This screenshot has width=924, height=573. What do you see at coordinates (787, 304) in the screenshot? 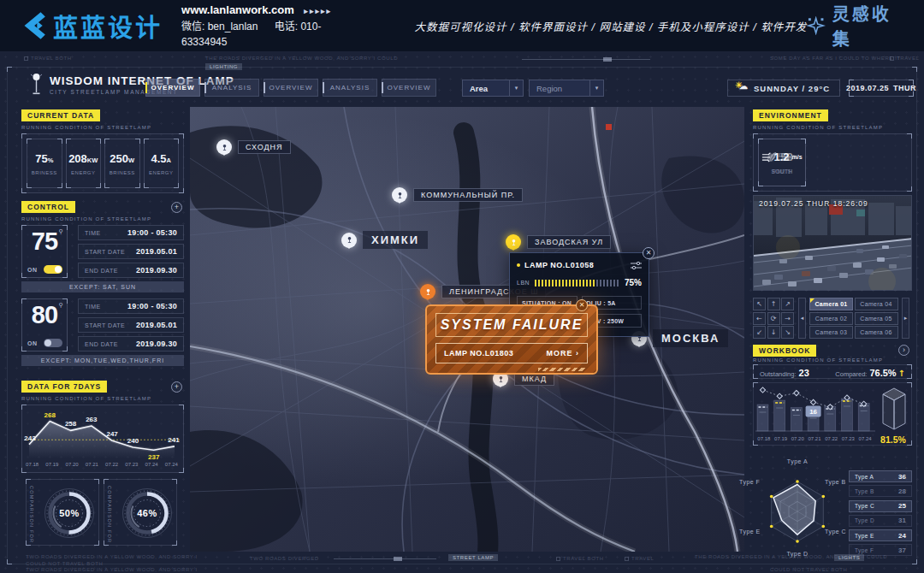
I see `pan-up-right-button: ↗` at bounding box center [787, 304].